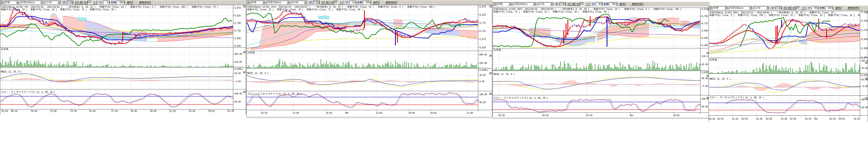  Describe the element at coordinates (238, 8) in the screenshot. I see `svg-text: 9,870` at that location.